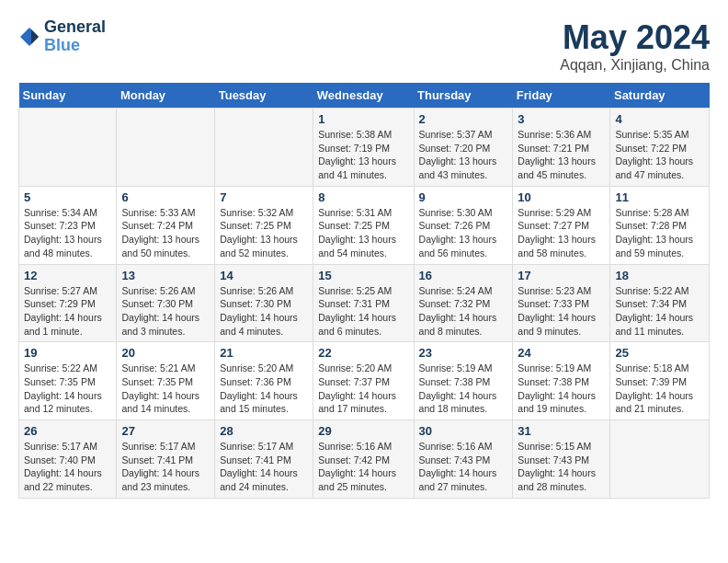 The width and height of the screenshot is (728, 563). I want to click on calendar-cell: 28Sunrise: 5:17 AMSunset: 7:41 PMDayligh…, so click(265, 460).